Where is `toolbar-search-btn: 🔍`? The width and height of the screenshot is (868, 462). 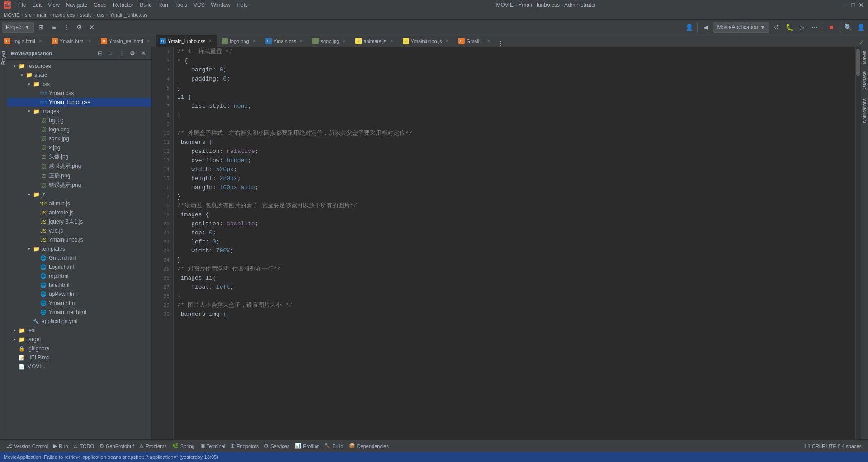 toolbar-search-btn: 🔍 is located at coordinates (848, 27).